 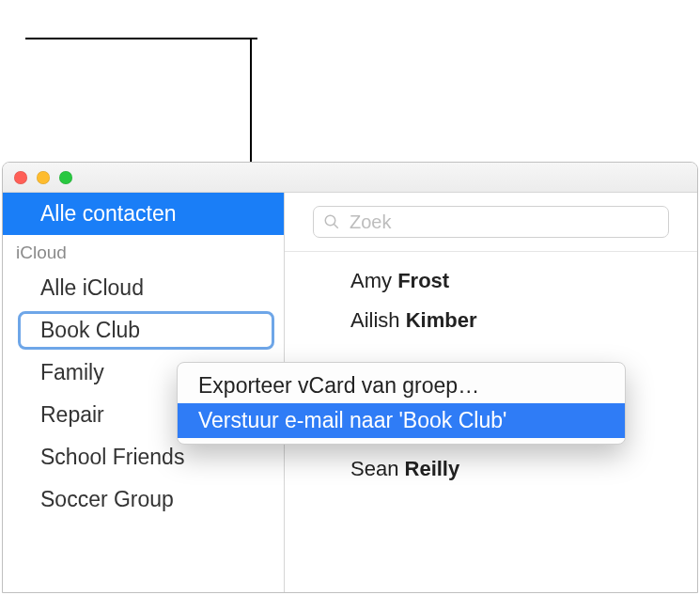 I want to click on menu-item-export-vcard: Exporteer vCard van groep…, so click(x=401, y=385).